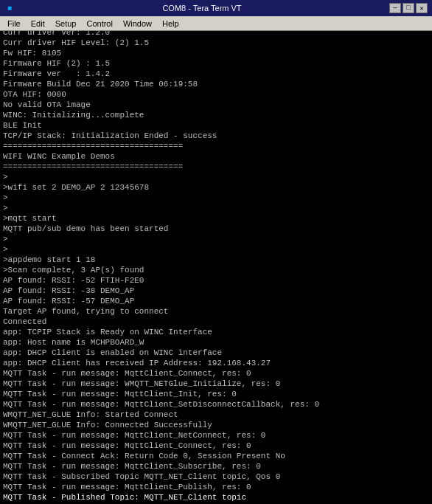 Image resolution: width=432 pixels, height=504 pixels. What do you see at coordinates (216, 63) in the screenshot?
I see `terminal-line: Firmware HIF (2) : 1.5` at bounding box center [216, 63].